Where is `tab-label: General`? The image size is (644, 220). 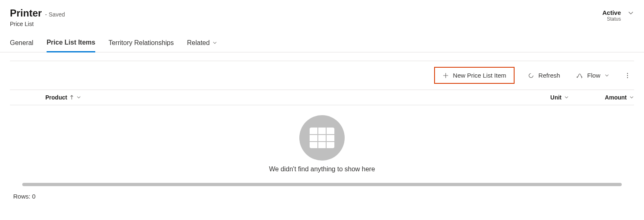
tab-label: General is located at coordinates (21, 43).